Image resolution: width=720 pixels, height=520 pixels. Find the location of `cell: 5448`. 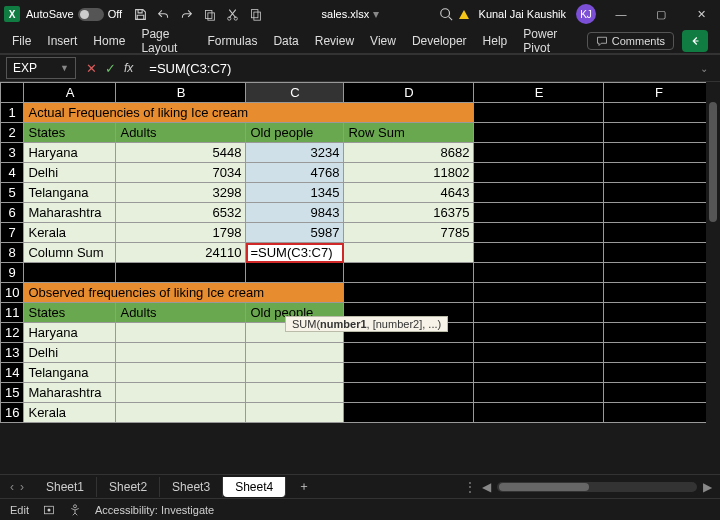

cell: 5448 is located at coordinates (181, 153).